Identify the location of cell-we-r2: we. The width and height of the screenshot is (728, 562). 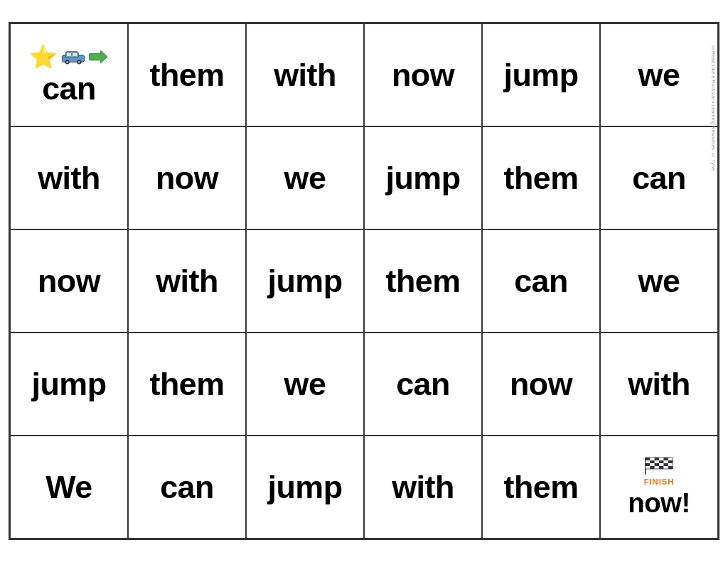
(305, 178).